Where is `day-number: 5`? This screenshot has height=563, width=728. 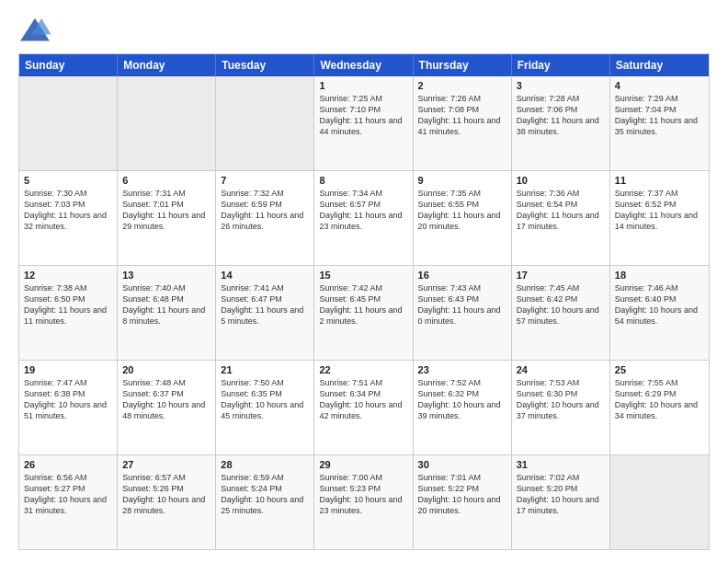 day-number: 5 is located at coordinates (68, 180).